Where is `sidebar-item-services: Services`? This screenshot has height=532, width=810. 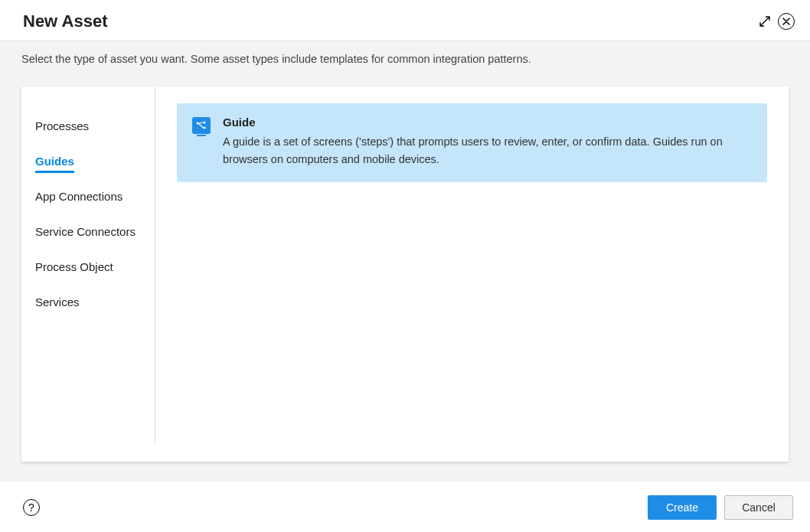
sidebar-item-services: Services is located at coordinates (95, 302).